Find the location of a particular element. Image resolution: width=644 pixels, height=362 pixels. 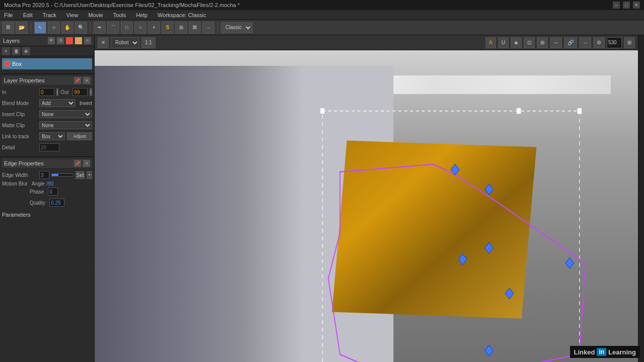

angle-value: /90 is located at coordinates (50, 184).